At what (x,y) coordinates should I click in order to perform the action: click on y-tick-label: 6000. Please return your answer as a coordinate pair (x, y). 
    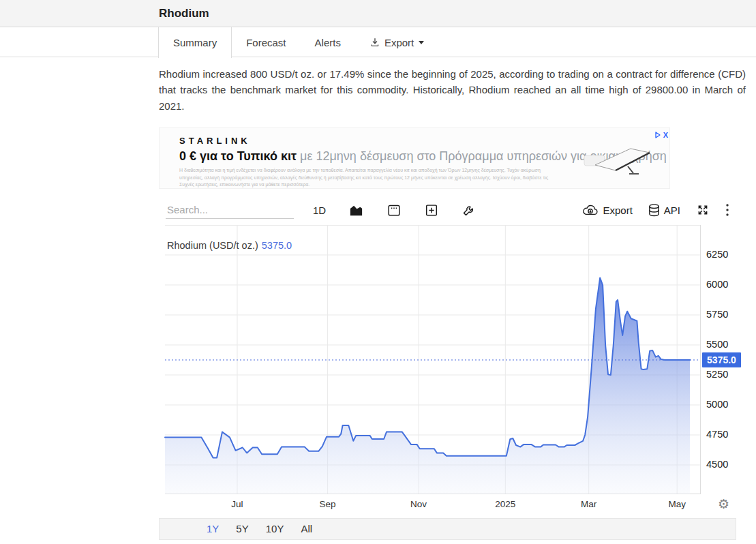
    Looking at the image, I should click on (717, 284).